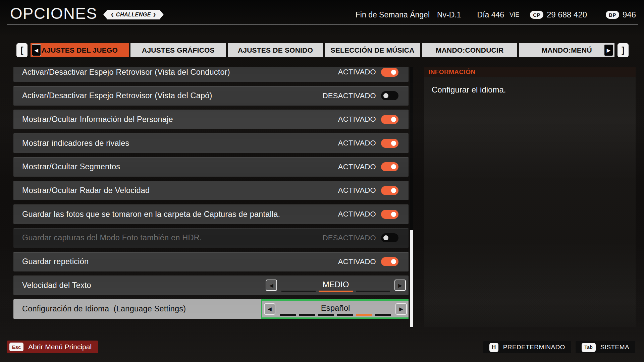 The width and height of the screenshot is (644, 362). What do you see at coordinates (151, 215) in the screenshot?
I see `setting-label: Guardar las fotos que se tomaron en la c…` at bounding box center [151, 215].